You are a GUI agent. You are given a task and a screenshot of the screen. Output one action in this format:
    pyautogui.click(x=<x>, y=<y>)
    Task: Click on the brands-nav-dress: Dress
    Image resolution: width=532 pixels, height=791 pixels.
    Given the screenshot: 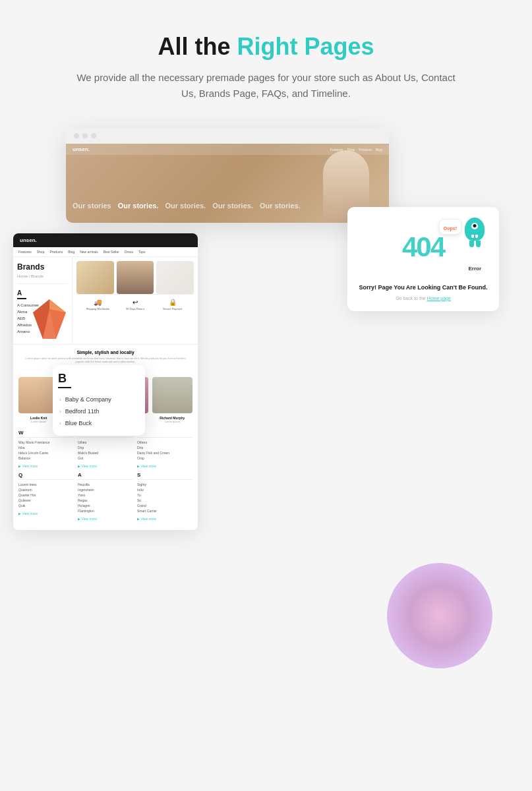 What is the action you would take?
    pyautogui.click(x=129, y=252)
    